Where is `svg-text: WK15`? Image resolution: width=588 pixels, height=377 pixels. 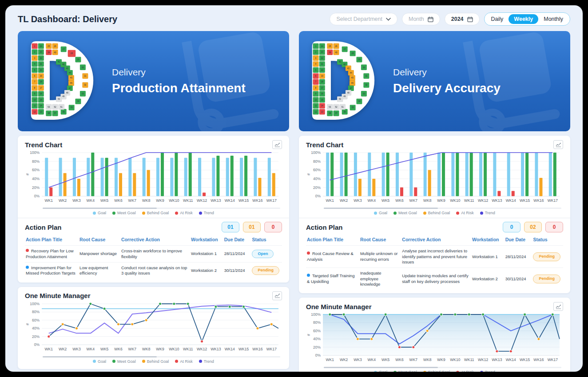 svg-text: WK15 is located at coordinates (525, 360).